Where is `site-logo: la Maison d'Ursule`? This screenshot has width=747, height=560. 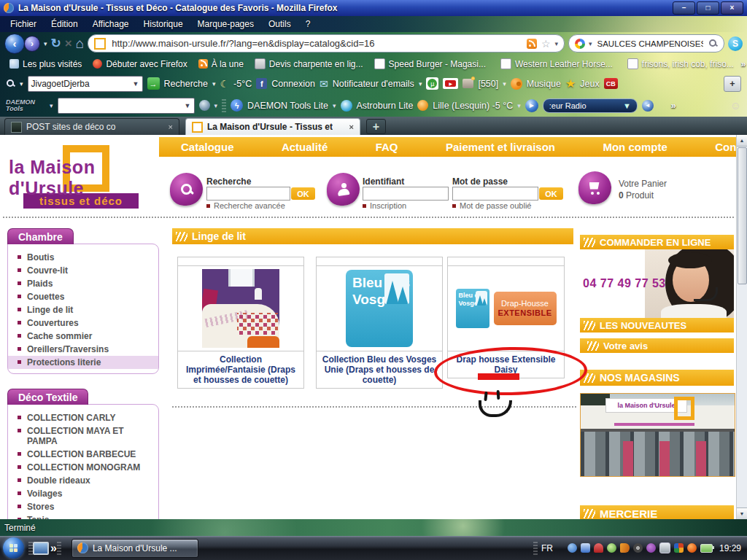
site-logo: la Maison d'Ursule is located at coordinates (85, 178).